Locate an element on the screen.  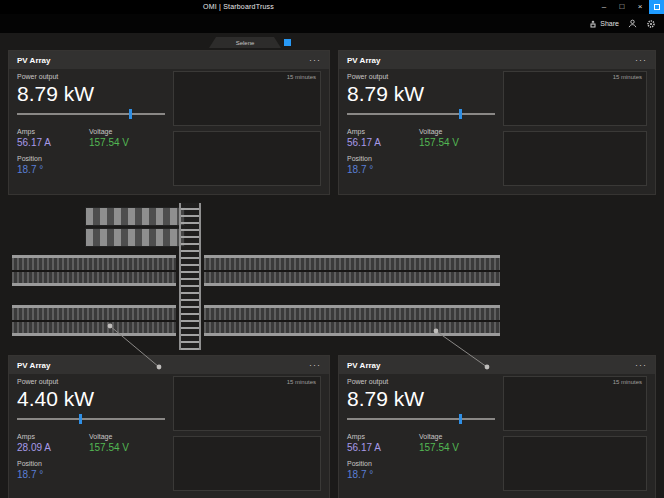
share-button: Share is located at coordinates (604, 24).